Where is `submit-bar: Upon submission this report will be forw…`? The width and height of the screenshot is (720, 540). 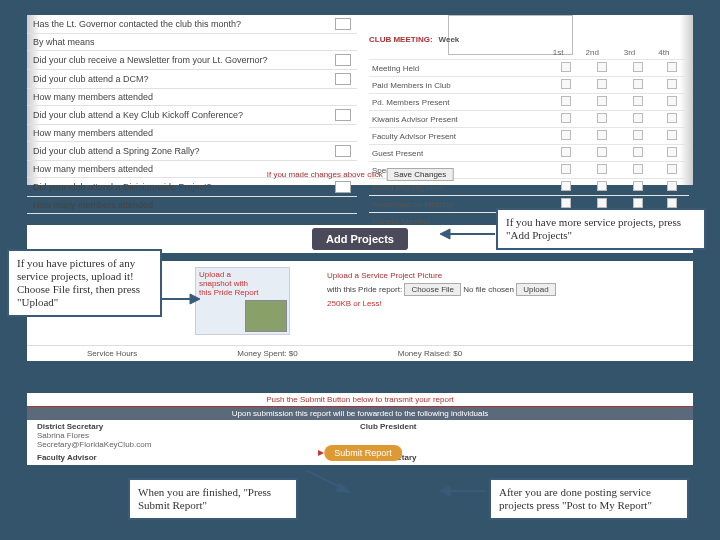
submit-bar: Upon submission this report will be forw… is located at coordinates (360, 414).